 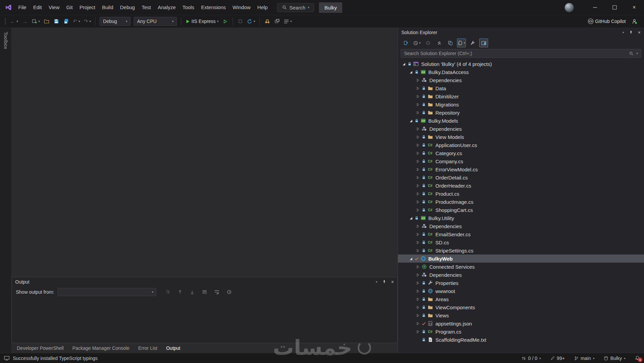 What do you see at coordinates (70, 7) in the screenshot?
I see `menu-git: Git` at bounding box center [70, 7].